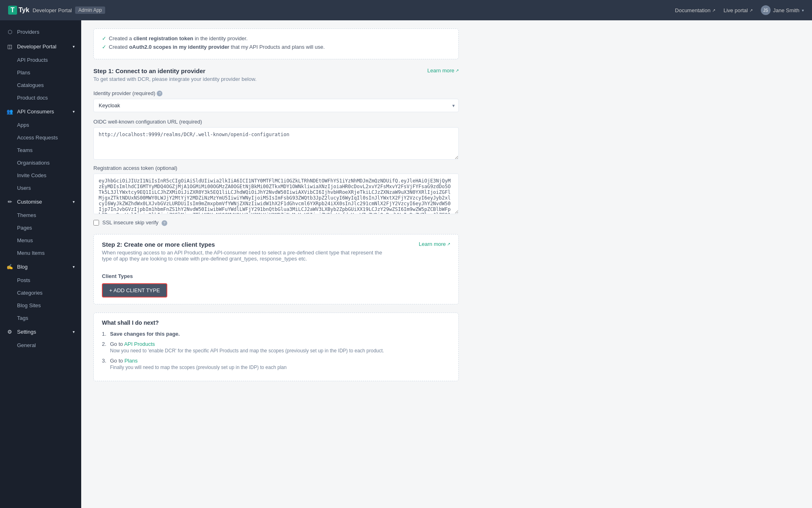  Describe the element at coordinates (41, 306) in the screenshot. I see `sidebar-child-blog-sites: Blog Sites` at that location.